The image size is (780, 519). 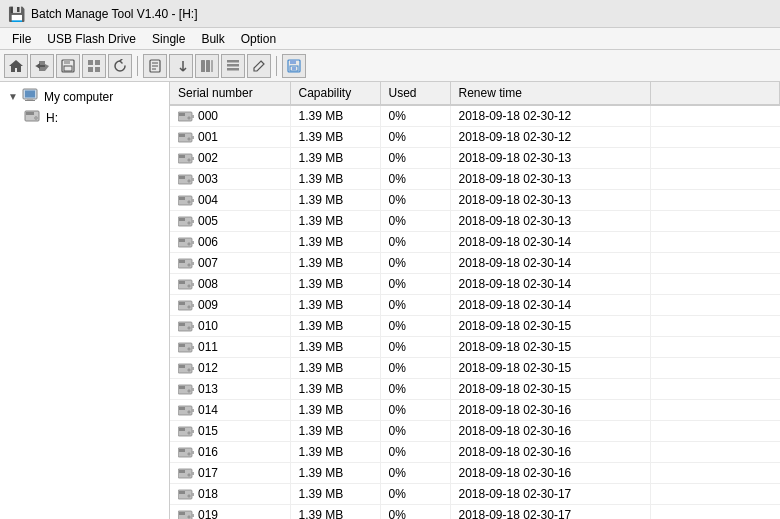 I want to click on sidebar-my-computer: ▼ My computer, so click(x=84, y=96).